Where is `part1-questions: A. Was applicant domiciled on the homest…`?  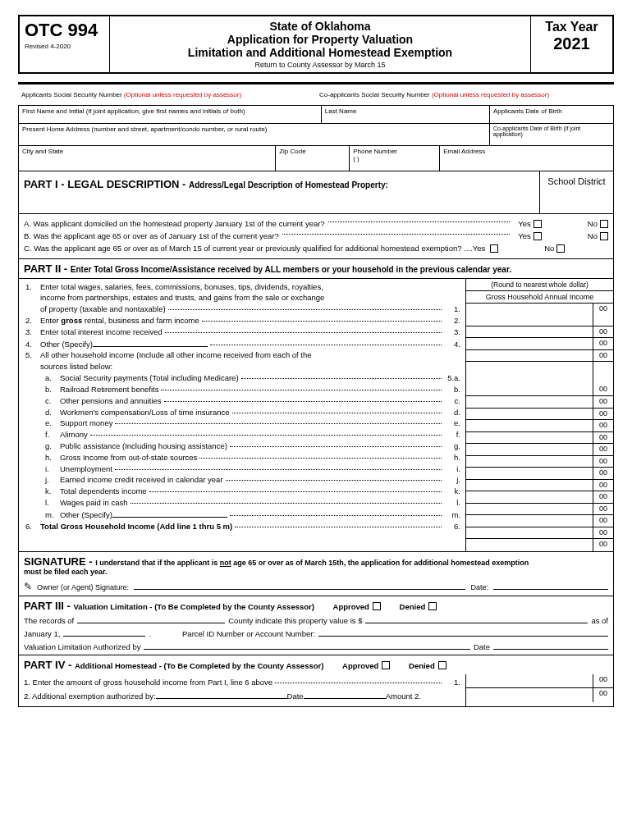 part1-questions: A. Was applicant domiciled on the homest… is located at coordinates (316, 236).